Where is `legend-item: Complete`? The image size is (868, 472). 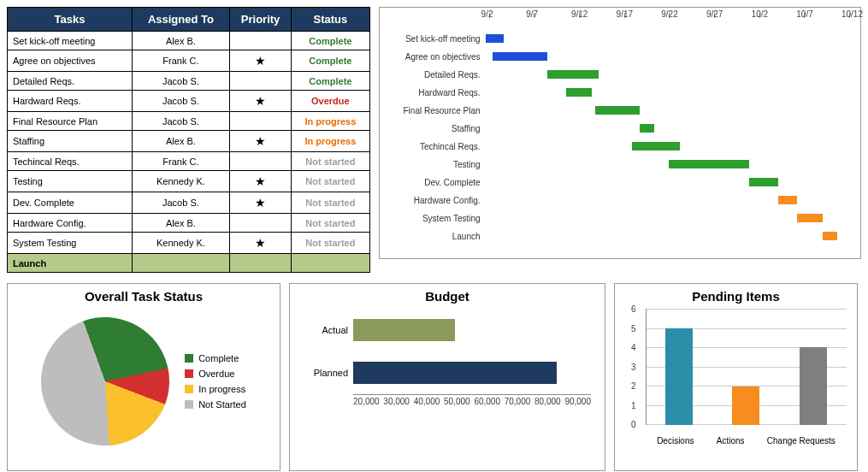 legend-item: Complete is located at coordinates (216, 358).